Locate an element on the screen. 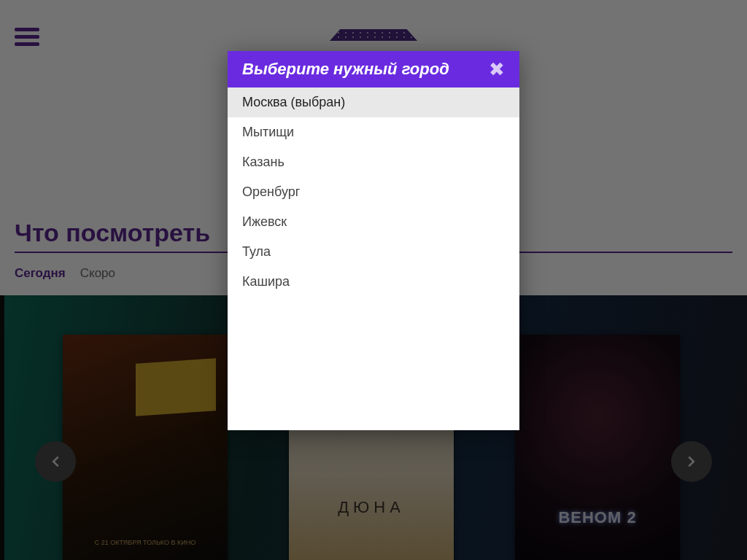 This screenshot has width=747, height=560. city-option: Тула is located at coordinates (374, 252).